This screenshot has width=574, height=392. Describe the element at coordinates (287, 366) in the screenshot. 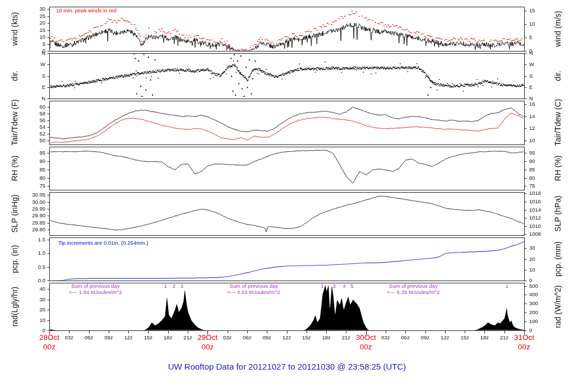

I see `chart-title: UW Rooftop Data for 20121027 to 20121030…` at that location.